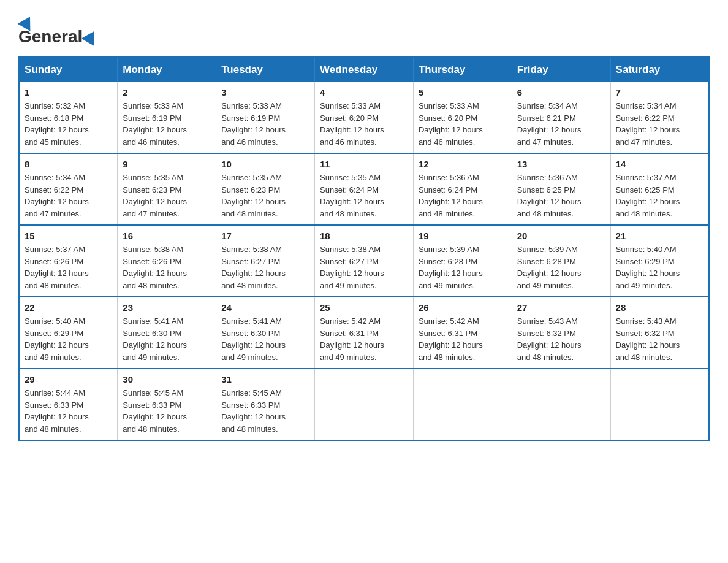 This screenshot has height=563, width=728. Describe the element at coordinates (659, 164) in the screenshot. I see `day-number: 14` at that location.